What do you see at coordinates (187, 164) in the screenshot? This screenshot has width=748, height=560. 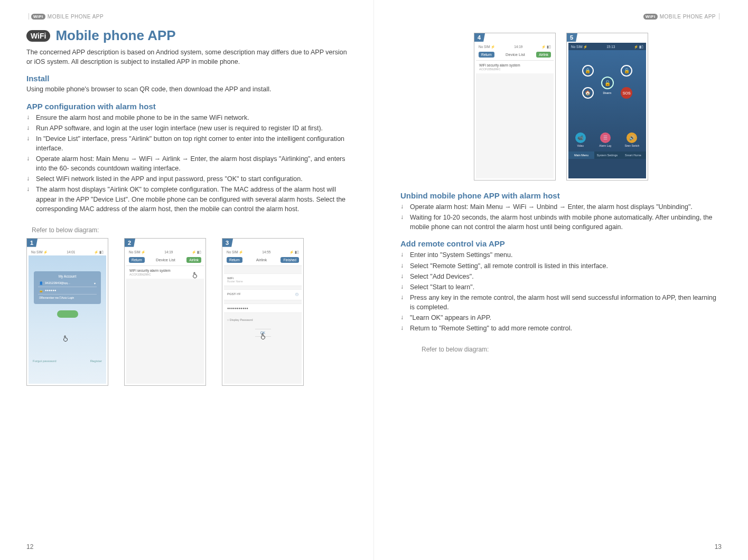 I see `config-item: Operate alarm host: Main Menu → WiFi → A…` at bounding box center [187, 164].